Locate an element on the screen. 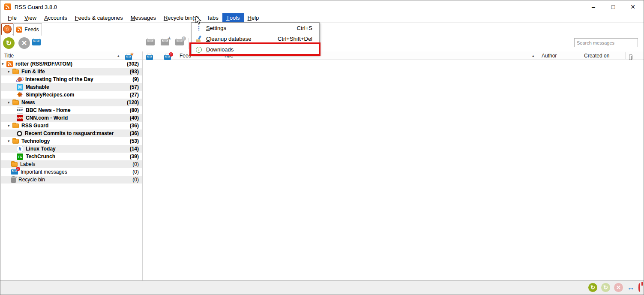  messages-author-column-header: Author is located at coordinates (549, 56).